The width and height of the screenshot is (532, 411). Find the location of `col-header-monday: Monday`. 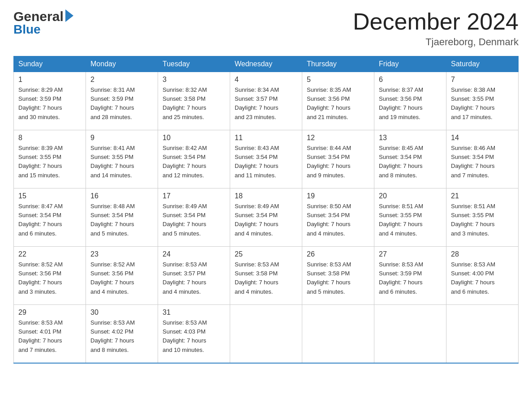

col-header-monday: Monday is located at coordinates (122, 64).